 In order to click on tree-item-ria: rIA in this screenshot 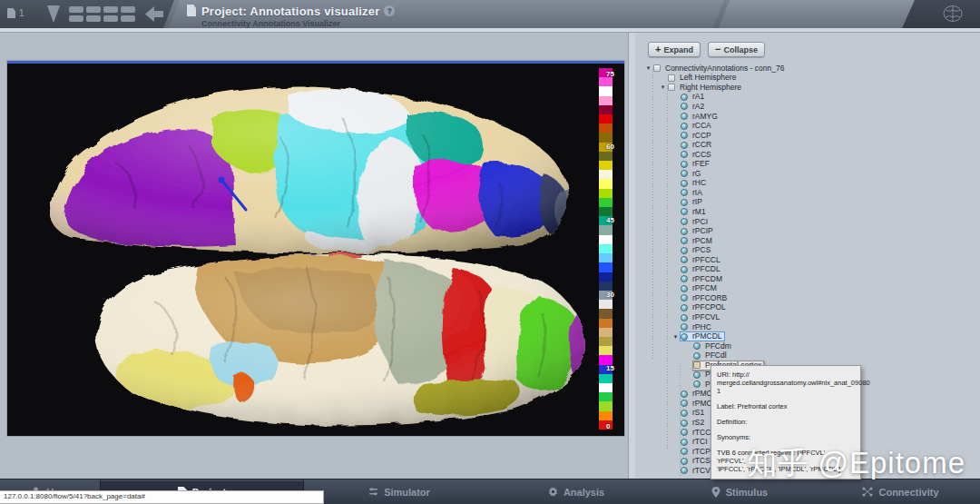, I will do `click(825, 193)`.